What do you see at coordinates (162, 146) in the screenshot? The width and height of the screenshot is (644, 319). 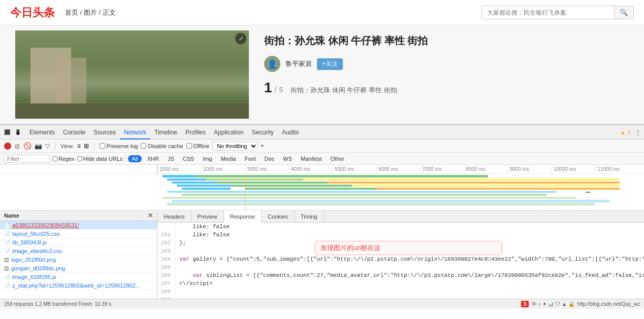 I see `disable-cache-label: Disable cache` at bounding box center [162, 146].